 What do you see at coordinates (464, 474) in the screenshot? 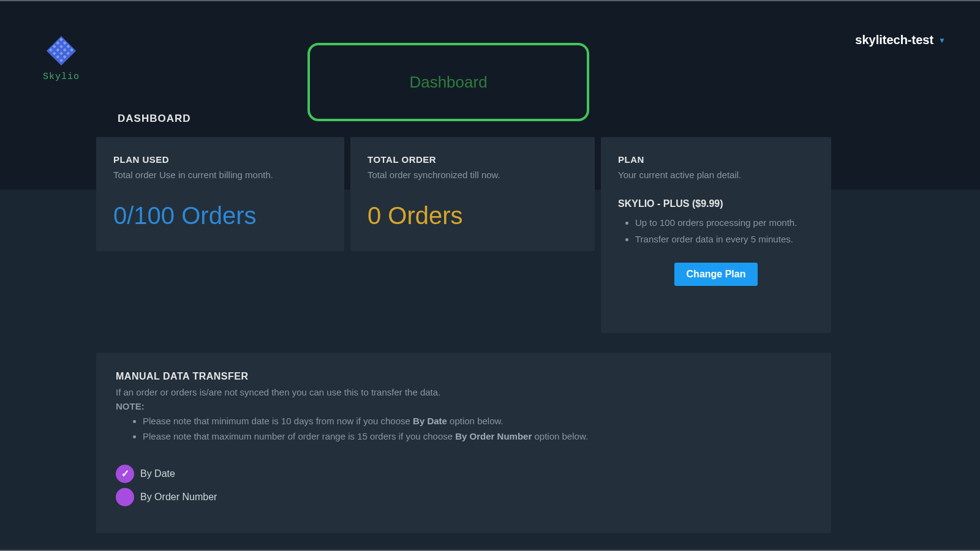
I see `radio-by-date: ✓ By Date` at bounding box center [464, 474].